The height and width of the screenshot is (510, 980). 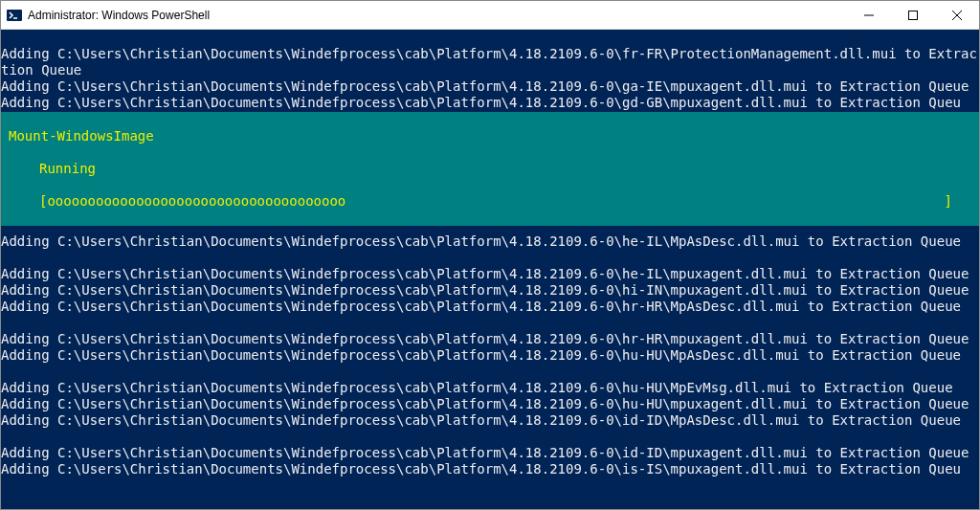 What do you see at coordinates (490, 136) in the screenshot?
I see `progress-title: Mount-WindowsImage` at bounding box center [490, 136].